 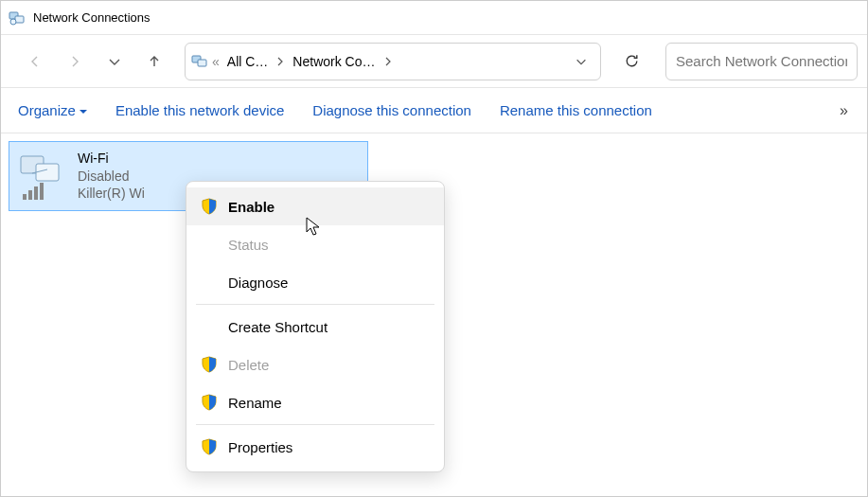 What do you see at coordinates (315, 402) in the screenshot?
I see `context-rename: Rename` at bounding box center [315, 402].